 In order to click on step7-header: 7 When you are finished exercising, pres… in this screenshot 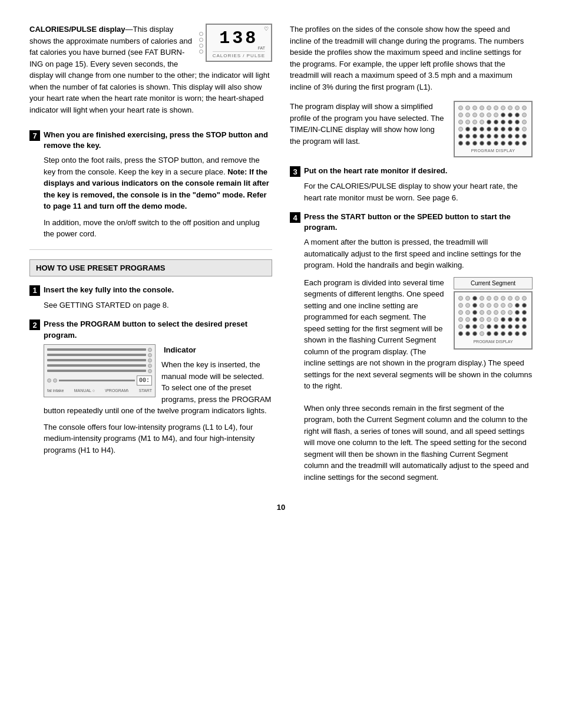, I will do `click(151, 140)`.